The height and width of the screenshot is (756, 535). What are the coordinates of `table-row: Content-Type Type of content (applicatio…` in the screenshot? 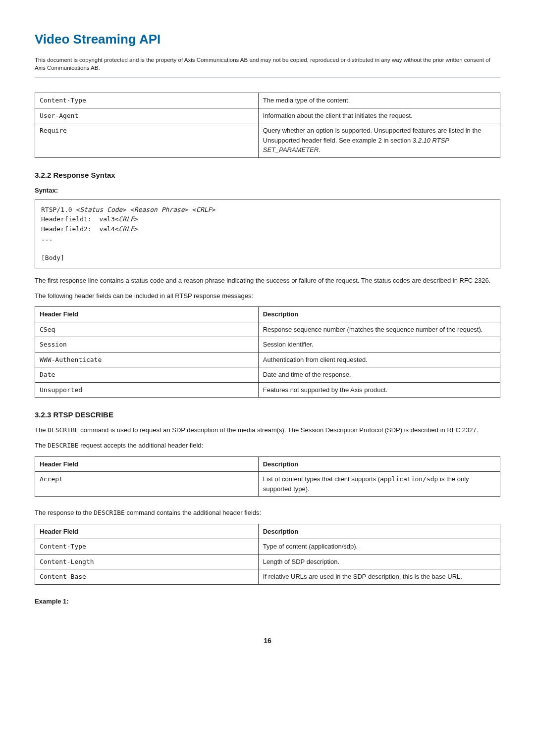 It's located at (268, 547).